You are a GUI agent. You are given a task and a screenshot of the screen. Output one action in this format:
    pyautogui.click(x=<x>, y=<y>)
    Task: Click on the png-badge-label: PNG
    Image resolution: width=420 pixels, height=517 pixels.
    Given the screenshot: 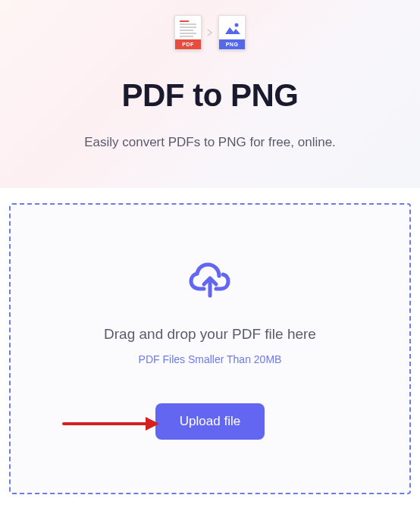 What is the action you would take?
    pyautogui.click(x=232, y=44)
    